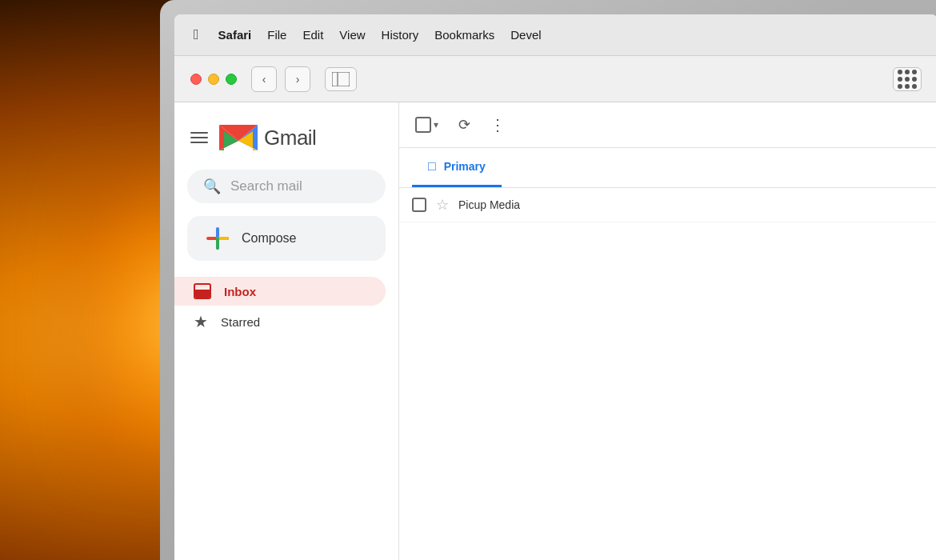 The width and height of the screenshot is (936, 560). Describe the element at coordinates (202, 294) in the screenshot. I see `inbox-icon-fill` at that location.